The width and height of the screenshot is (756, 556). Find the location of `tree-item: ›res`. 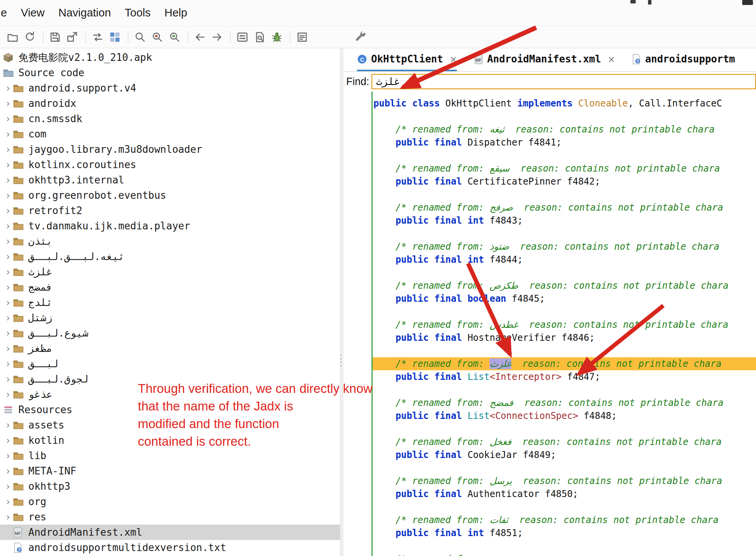

tree-item: ›res is located at coordinates (170, 517).